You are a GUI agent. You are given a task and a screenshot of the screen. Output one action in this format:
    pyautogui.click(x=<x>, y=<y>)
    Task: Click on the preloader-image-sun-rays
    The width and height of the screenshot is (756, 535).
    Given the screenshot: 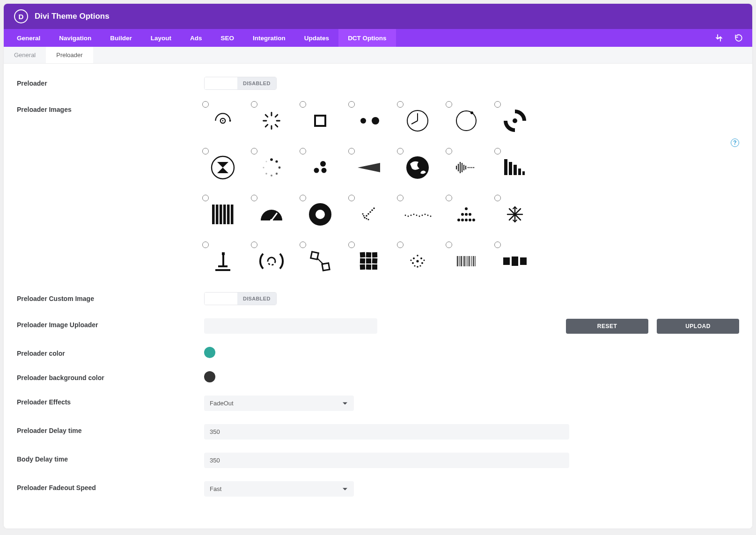 What is the action you would take?
    pyautogui.click(x=272, y=121)
    